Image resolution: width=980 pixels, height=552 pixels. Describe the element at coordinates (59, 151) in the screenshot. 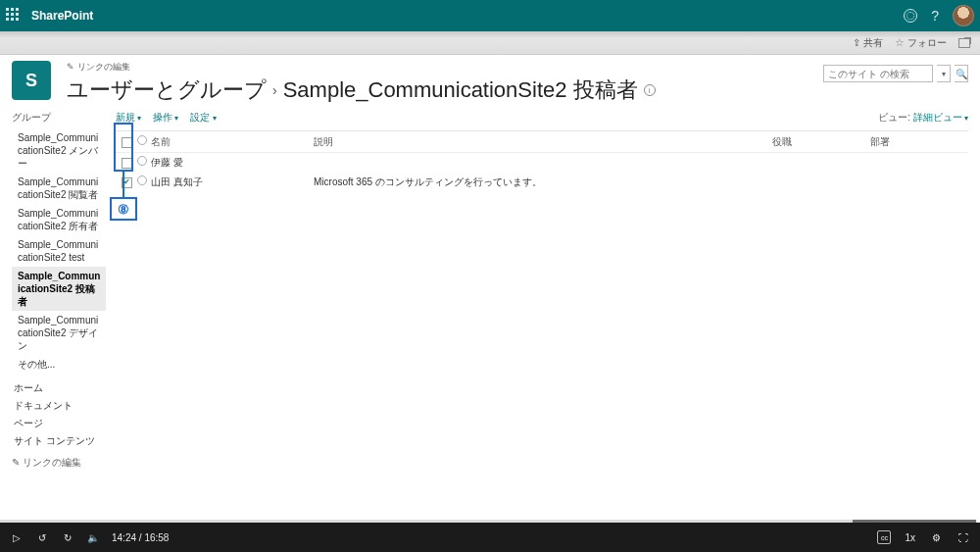

I see `sidebar-group-item: Sample_CommunicationSite2 メンバー` at that location.